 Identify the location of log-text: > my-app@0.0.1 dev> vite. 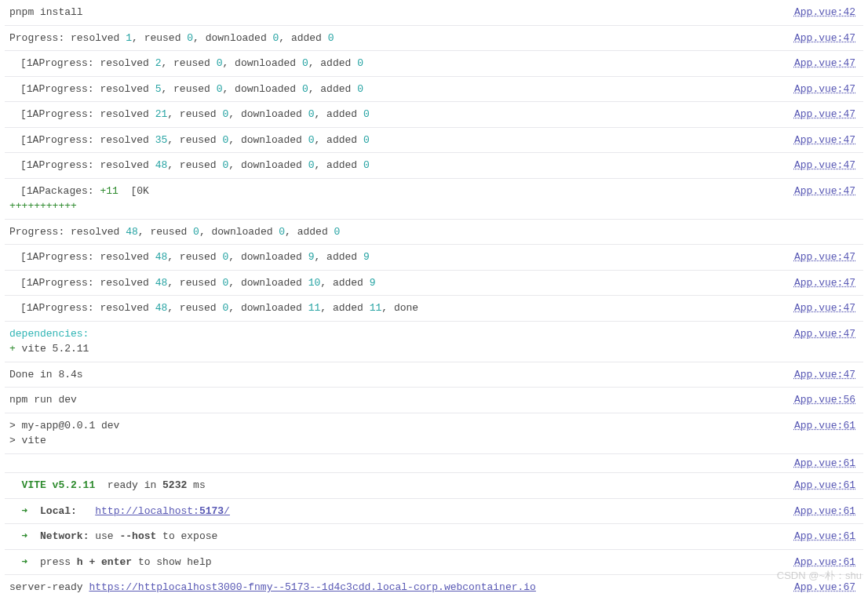
(64, 433).